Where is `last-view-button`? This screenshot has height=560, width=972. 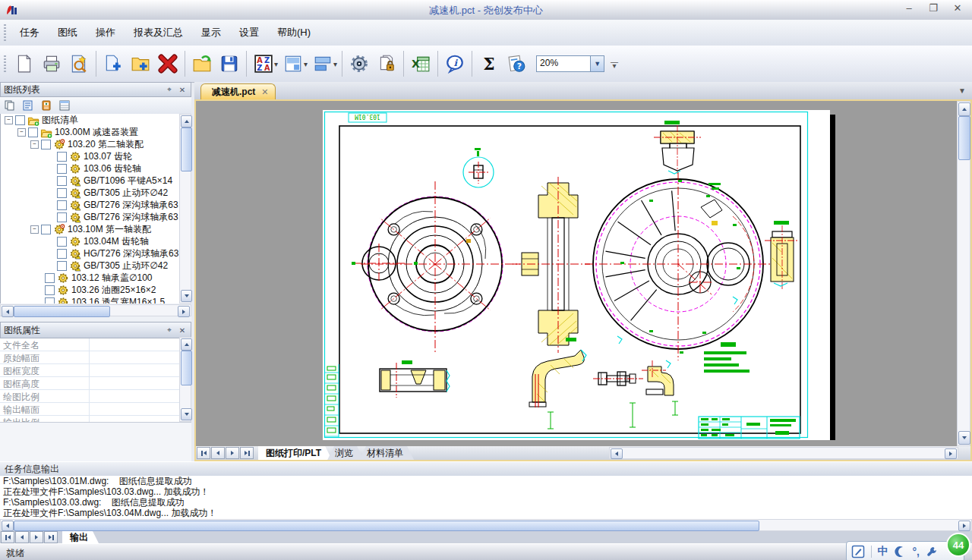
last-view-button is located at coordinates (247, 453).